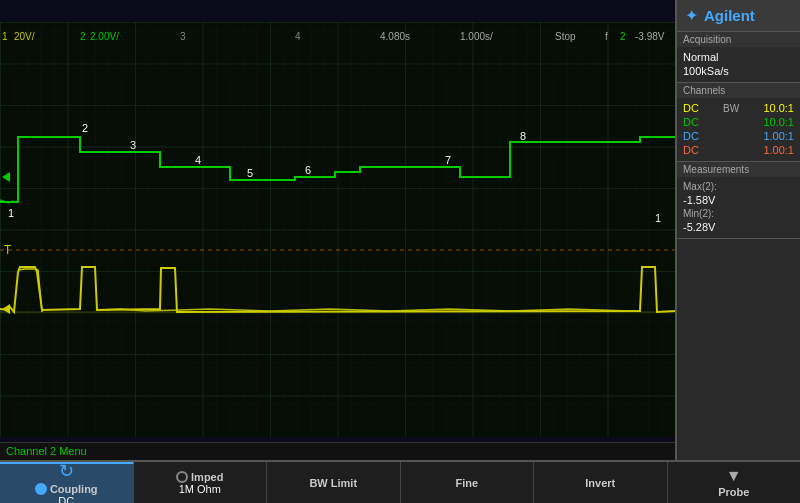 The width and height of the screenshot is (800, 503). What do you see at coordinates (201, 482) in the screenshot?
I see `imped-menu-item: Imped 1M Ohm` at bounding box center [201, 482].